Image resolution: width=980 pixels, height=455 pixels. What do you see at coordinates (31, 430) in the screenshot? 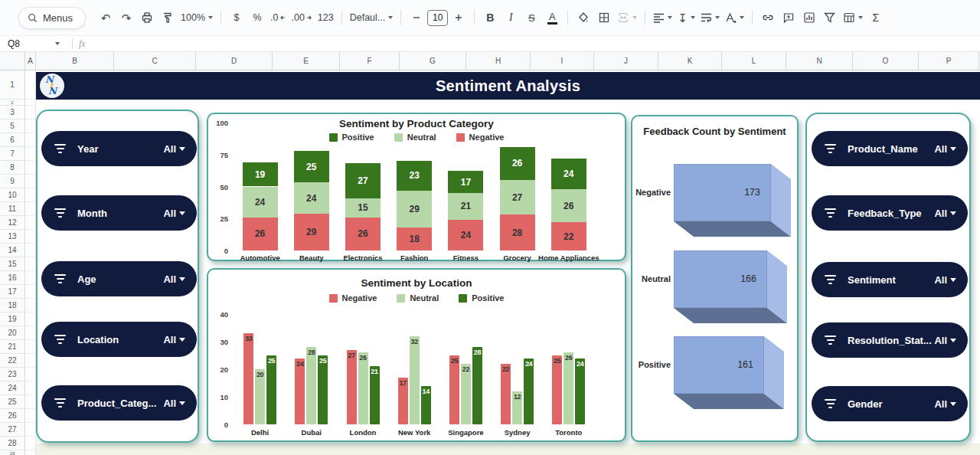
I see `cell-a27` at bounding box center [31, 430].